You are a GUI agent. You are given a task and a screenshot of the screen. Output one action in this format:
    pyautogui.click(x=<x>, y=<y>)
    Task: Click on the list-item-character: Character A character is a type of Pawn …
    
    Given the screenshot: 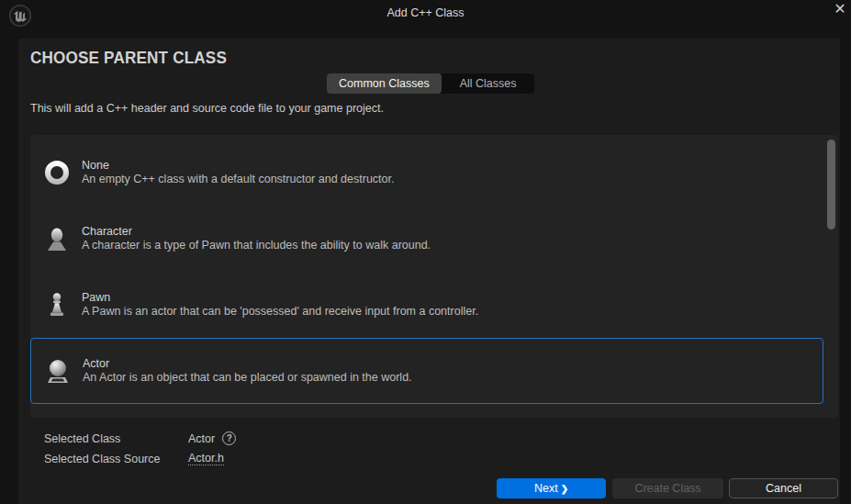 What is the action you would take?
    pyautogui.click(x=427, y=239)
    